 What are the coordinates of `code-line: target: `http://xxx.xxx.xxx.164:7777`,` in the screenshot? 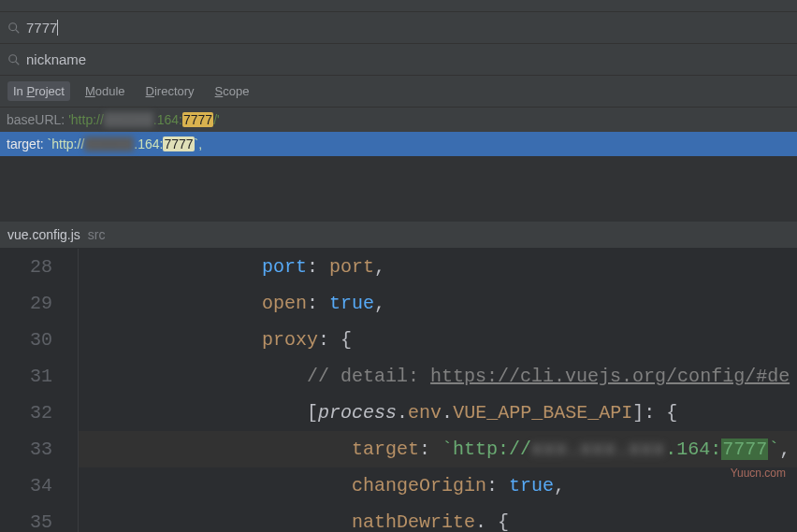 It's located at (438, 449).